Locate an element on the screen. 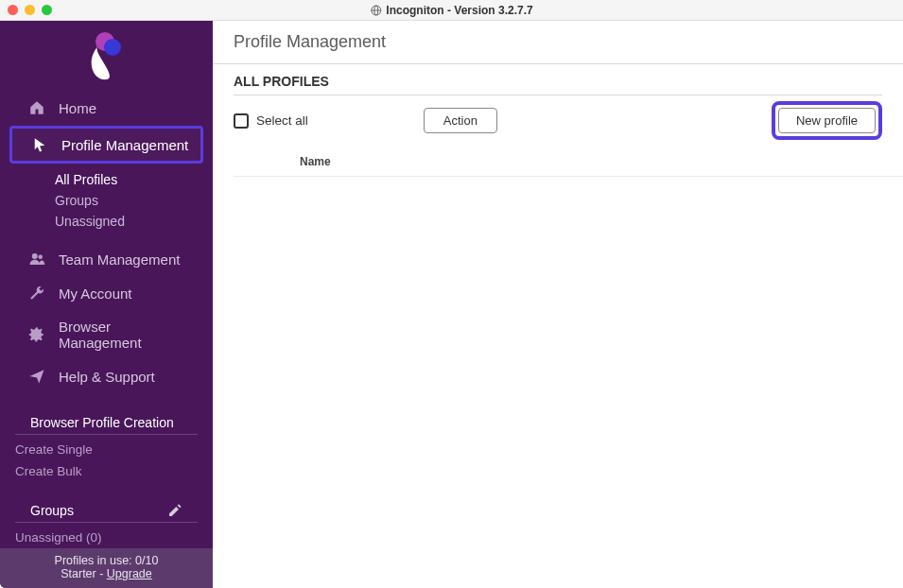 The image size is (903, 588). link-create-bulk: Create Bulk is located at coordinates (106, 471).